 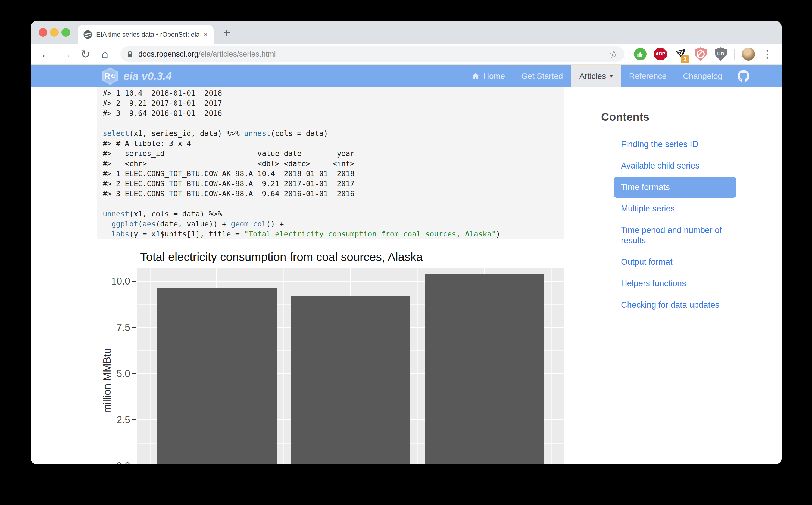 I want to click on toc-item-available-child-series: Available child series, so click(x=682, y=166).